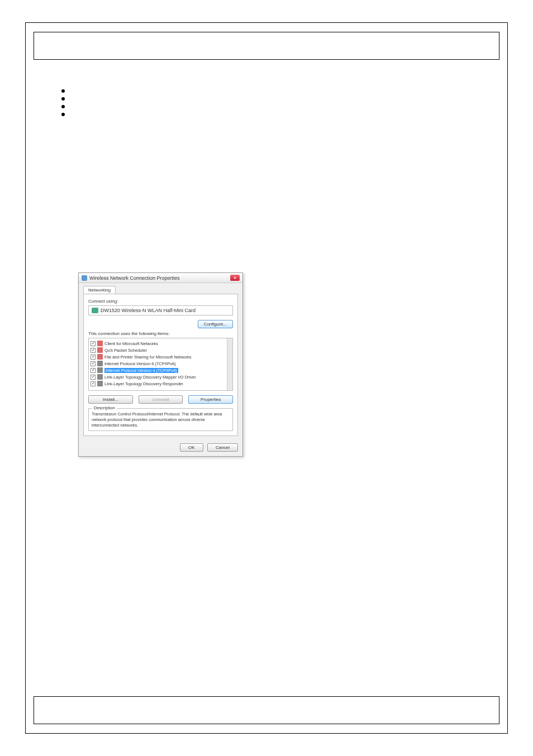 The height and width of the screenshot is (756, 533). I want to click on titlebar: Wireless Network Connection Properties ×, so click(161, 278).